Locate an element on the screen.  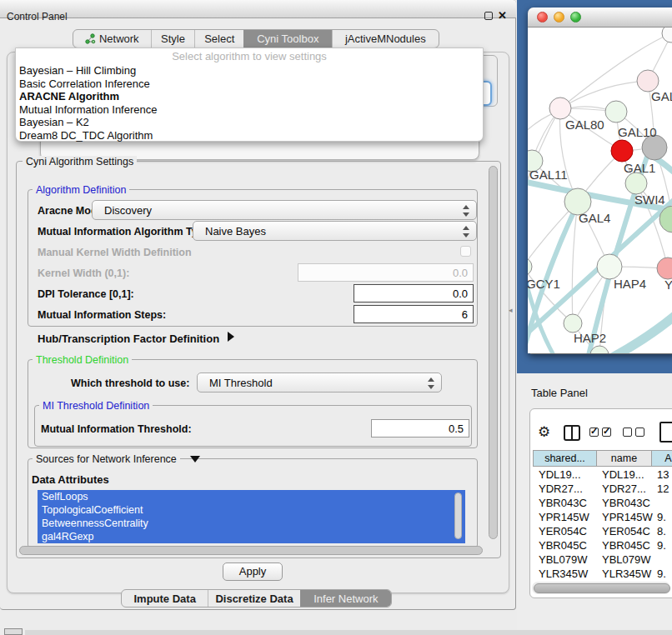
table-cell: 13 is located at coordinates (663, 475).